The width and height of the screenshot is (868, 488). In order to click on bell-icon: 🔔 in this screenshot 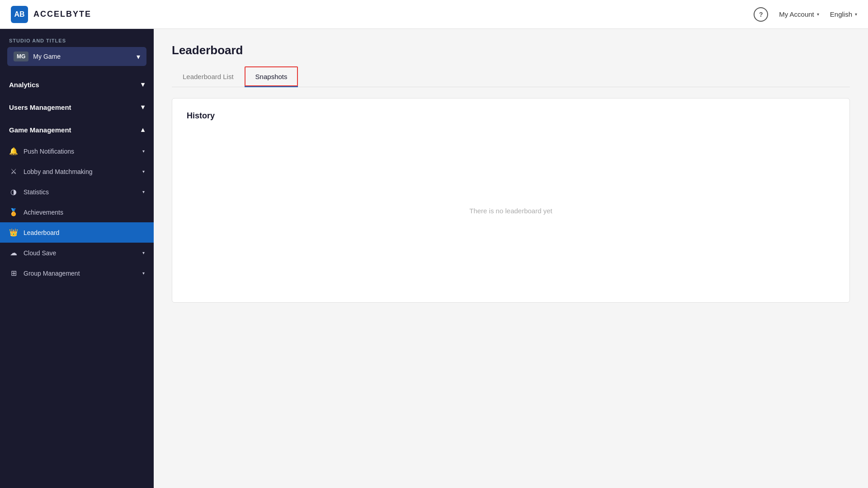, I will do `click(14, 151)`.